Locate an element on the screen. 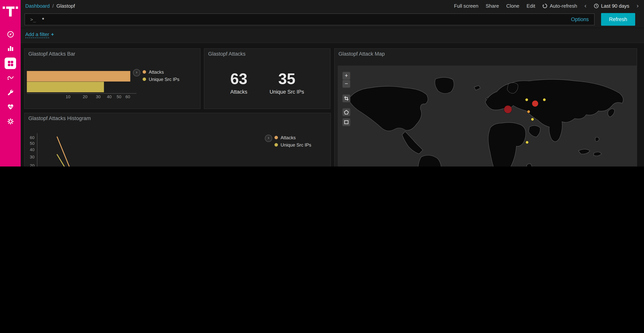 Image resolution: width=644 pixels, height=333 pixels. panel-title: Glastopf Attacks is located at coordinates (227, 54).